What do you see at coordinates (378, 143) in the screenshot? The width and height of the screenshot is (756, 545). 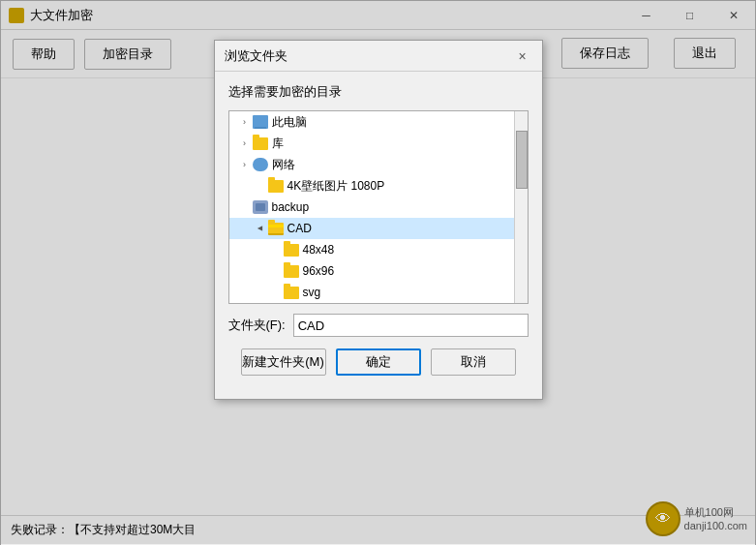 I see `tree-item-lib: › 库` at bounding box center [378, 143].